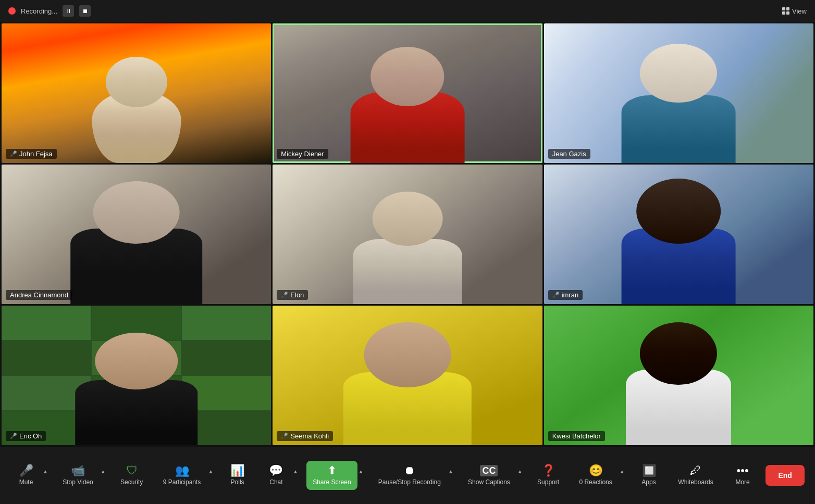  Describe the element at coordinates (50, 11) in the screenshot. I see `top-bar-left: Recording... ⏸ ⏹` at that location.